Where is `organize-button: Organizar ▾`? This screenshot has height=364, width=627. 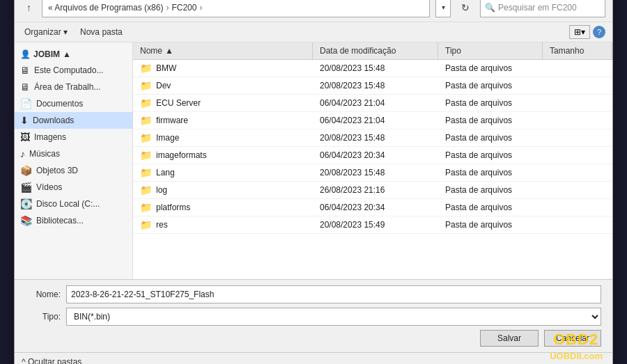 organize-button: Organizar ▾ is located at coordinates (46, 32).